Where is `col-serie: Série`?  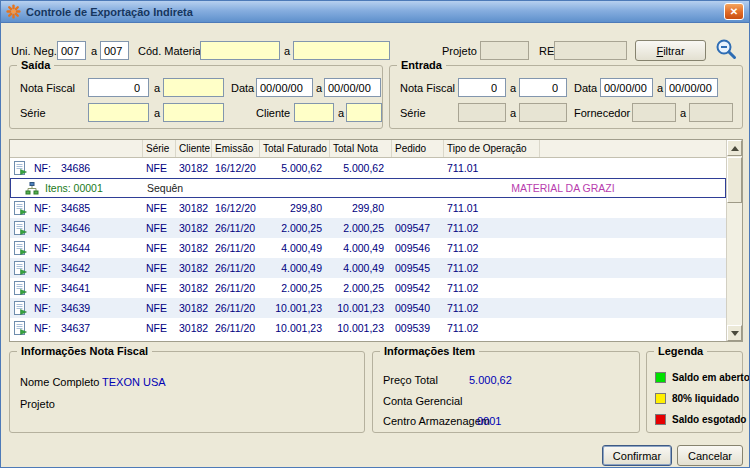
col-serie: Série is located at coordinates (160, 148).